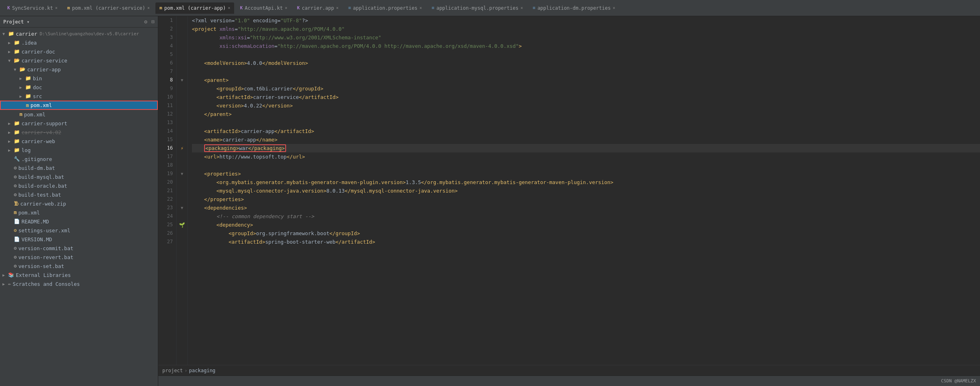 This screenshot has height=386, width=980. What do you see at coordinates (79, 239) in the screenshot?
I see `tree-item-version-md: ▶ 📄 VERSION.MD` at bounding box center [79, 239].